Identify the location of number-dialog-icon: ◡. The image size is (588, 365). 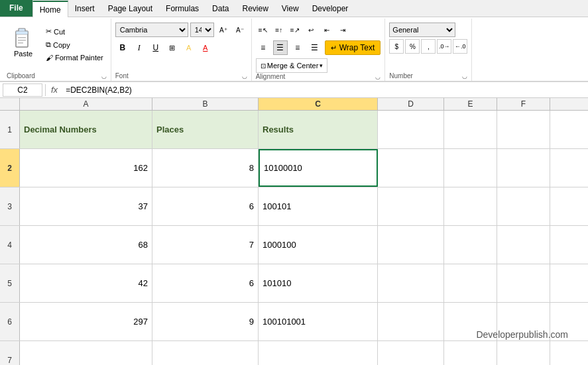
(465, 76).